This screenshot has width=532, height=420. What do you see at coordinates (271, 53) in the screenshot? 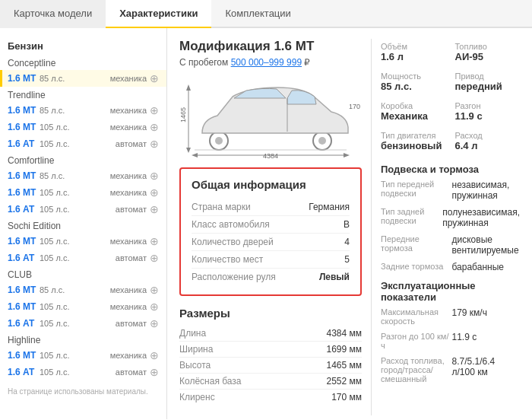
I see `modification-block: Модификация 1.6 МТ С пробегом 500 000–99…` at bounding box center [271, 53].